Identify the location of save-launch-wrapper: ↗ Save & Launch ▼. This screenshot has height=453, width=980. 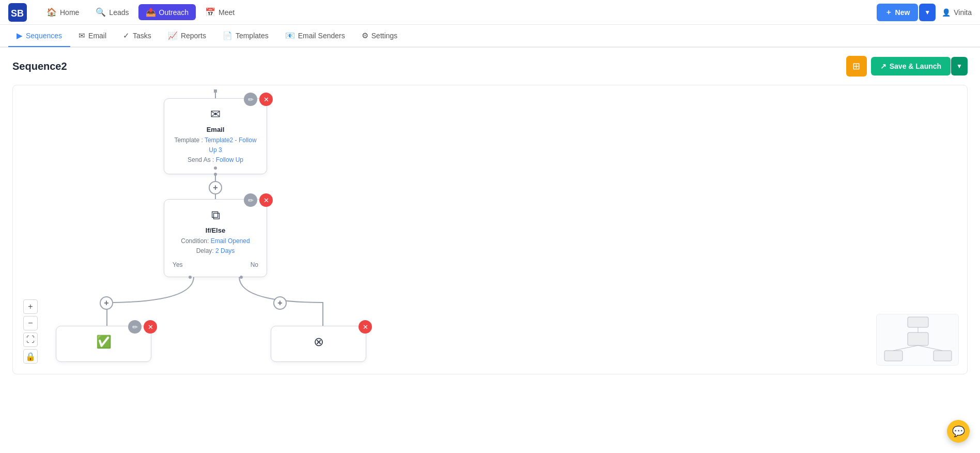
(920, 66).